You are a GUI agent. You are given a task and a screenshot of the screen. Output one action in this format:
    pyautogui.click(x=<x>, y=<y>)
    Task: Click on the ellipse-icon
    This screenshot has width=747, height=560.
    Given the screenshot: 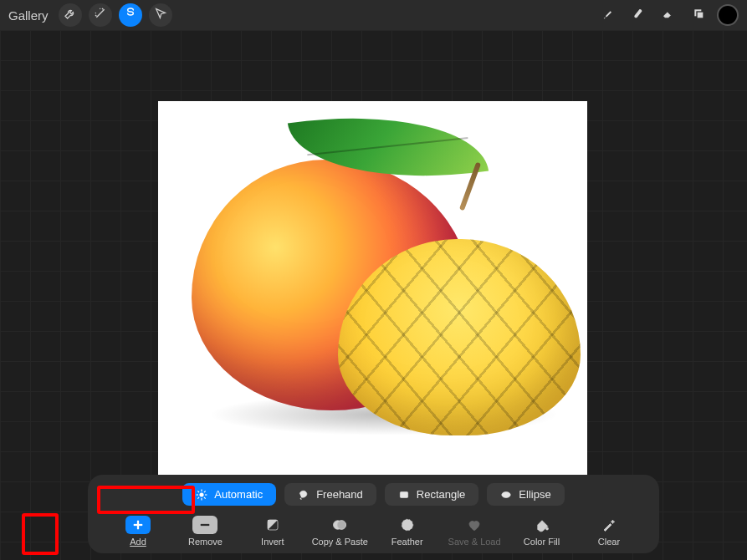 What is the action you would take?
    pyautogui.click(x=506, y=495)
    